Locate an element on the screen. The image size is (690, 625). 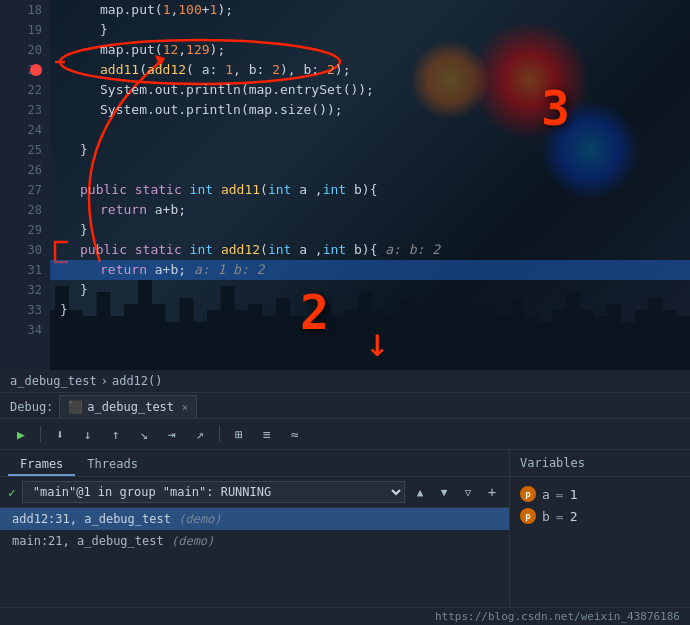
debug-tab-icon: ⬛ is located at coordinates (76, 407).